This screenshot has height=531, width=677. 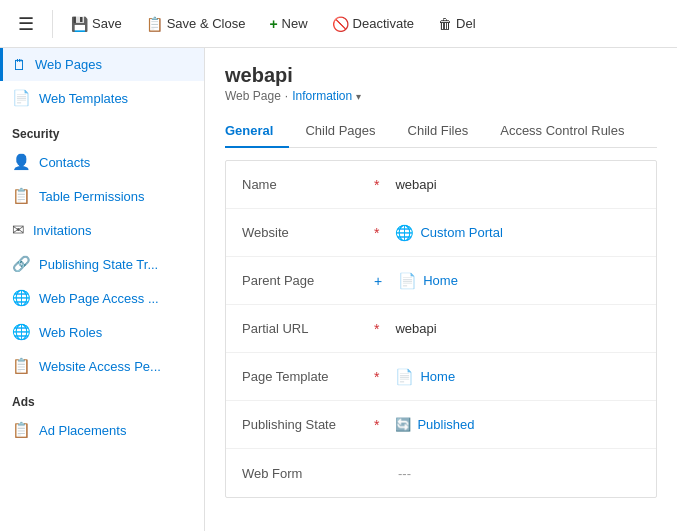 What do you see at coordinates (295, 24) in the screenshot?
I see `new-label: New` at bounding box center [295, 24].